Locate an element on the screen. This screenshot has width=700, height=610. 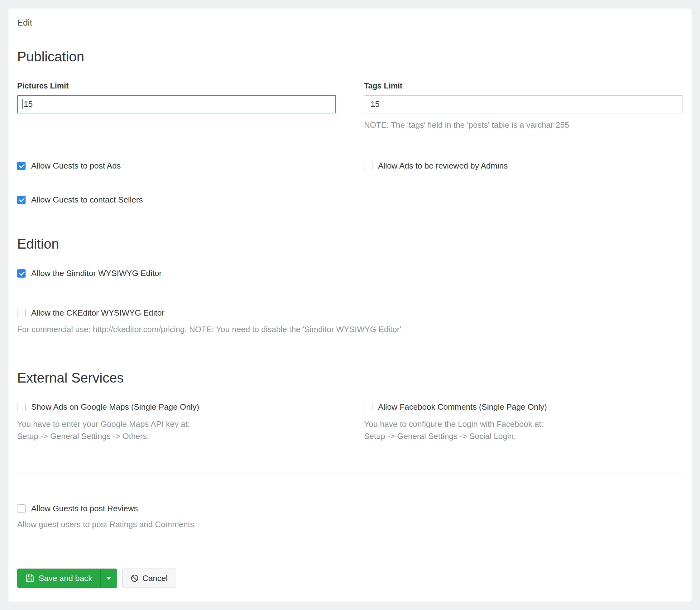
facebook-comments-note: You have to configure the Login with Fac… is located at coordinates (524, 430).